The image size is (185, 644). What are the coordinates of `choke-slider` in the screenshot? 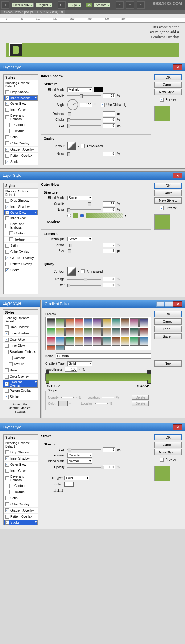 It's located at (84, 120).